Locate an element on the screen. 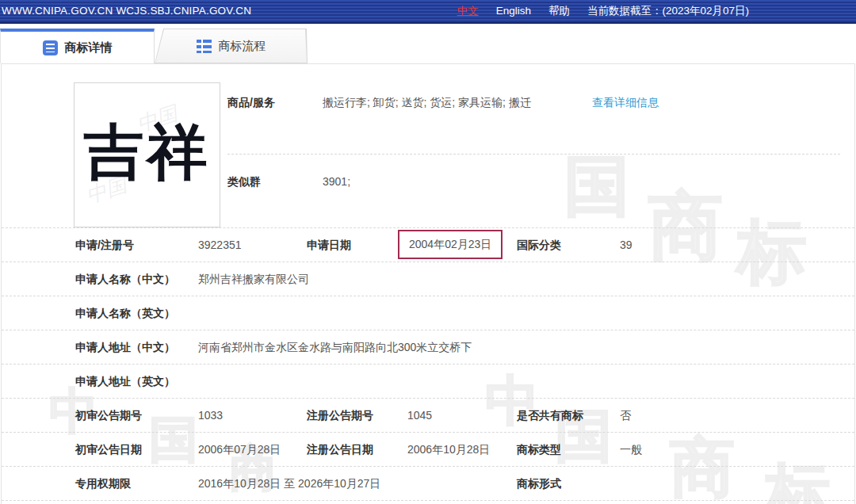  lang-chinese-link: 中文 is located at coordinates (468, 11).